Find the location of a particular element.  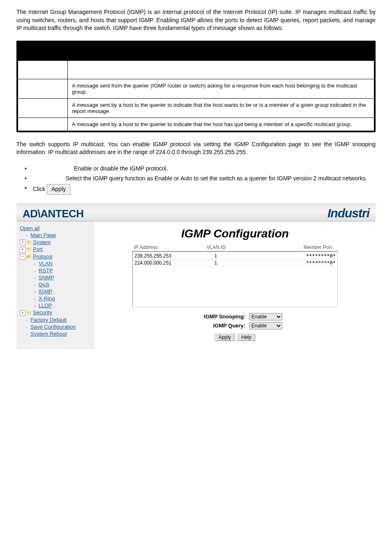

list-item: Click Apply is located at coordinates (204, 189).